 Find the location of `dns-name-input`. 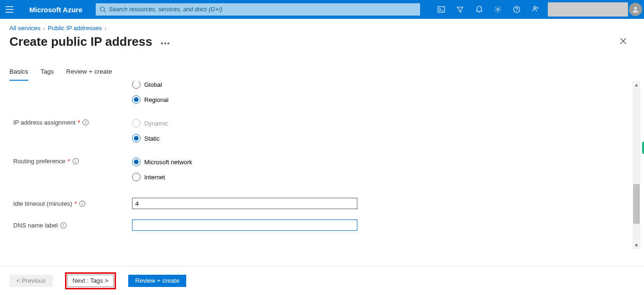

dns-name-input is located at coordinates (245, 225).